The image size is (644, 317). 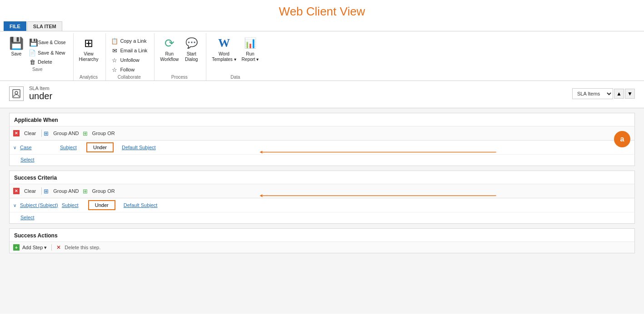 What do you see at coordinates (129, 41) in the screenshot?
I see `copy-link-button: 📋 Copy a Link` at bounding box center [129, 41].